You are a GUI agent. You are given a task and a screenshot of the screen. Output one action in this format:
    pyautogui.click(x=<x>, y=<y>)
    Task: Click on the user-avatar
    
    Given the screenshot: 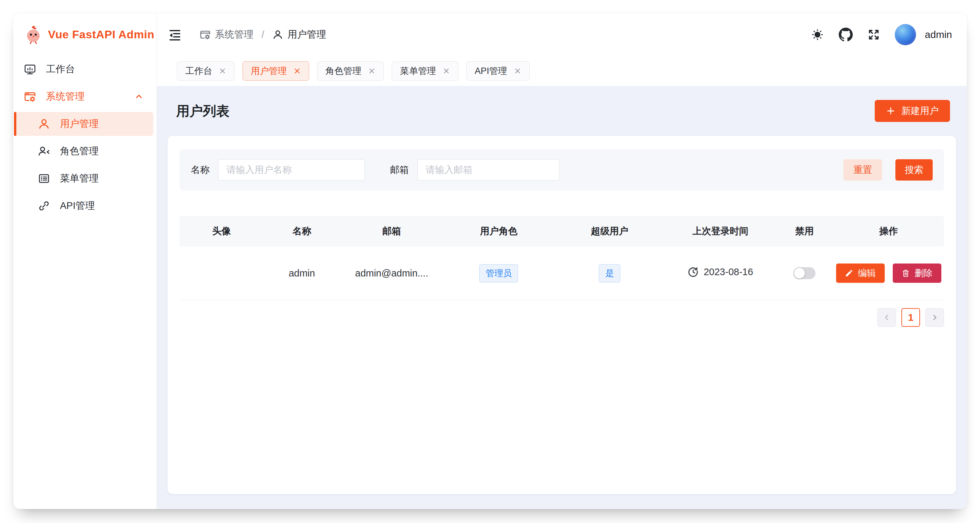 What is the action you would take?
    pyautogui.click(x=905, y=35)
    